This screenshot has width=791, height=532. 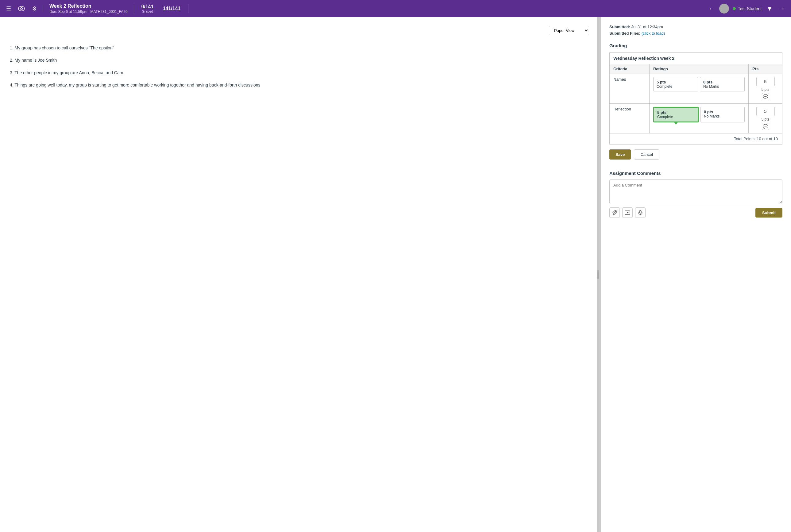 I want to click on dropdown-arrow-button: ▼, so click(x=770, y=9).